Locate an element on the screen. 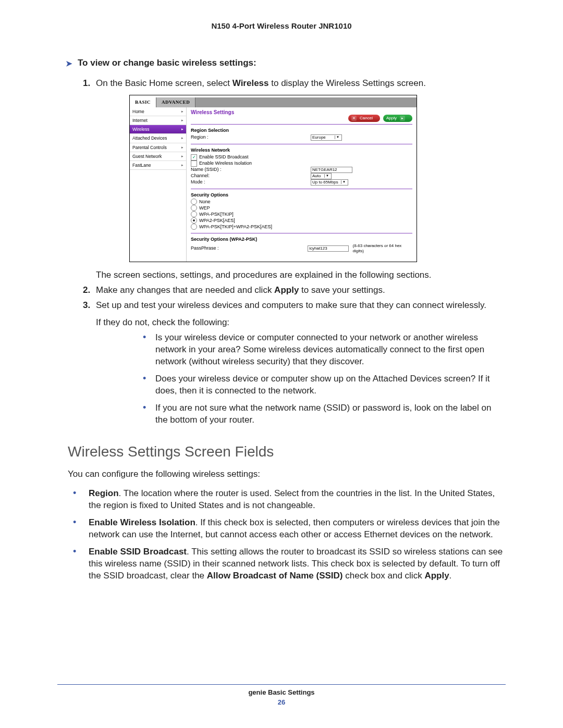 The width and height of the screenshot is (563, 728). cancel-button: ✕ Cancel is located at coordinates (364, 118).